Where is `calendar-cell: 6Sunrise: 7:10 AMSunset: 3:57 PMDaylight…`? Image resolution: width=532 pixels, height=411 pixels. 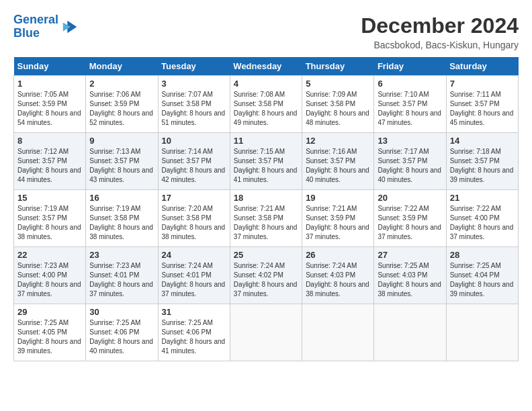
calendar-cell: 6Sunrise: 7:10 AMSunset: 3:57 PMDaylight… is located at coordinates (410, 105).